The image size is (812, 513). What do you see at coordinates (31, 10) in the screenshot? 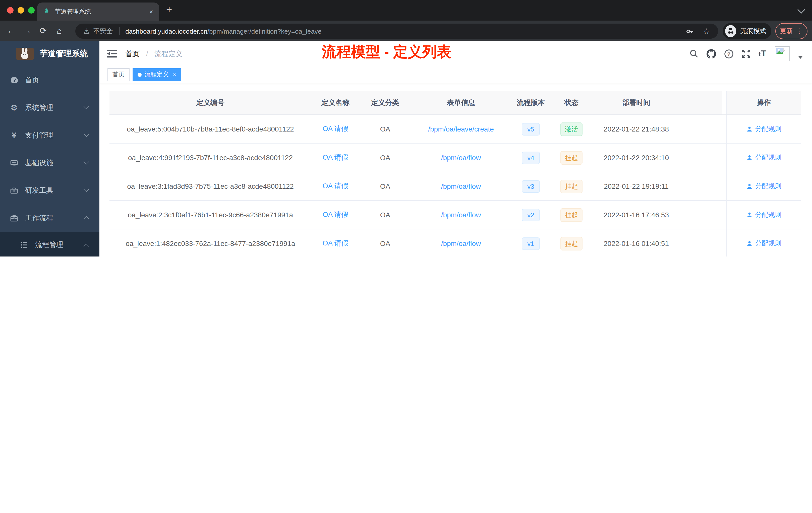
I see `zoom-window-button` at bounding box center [31, 10].